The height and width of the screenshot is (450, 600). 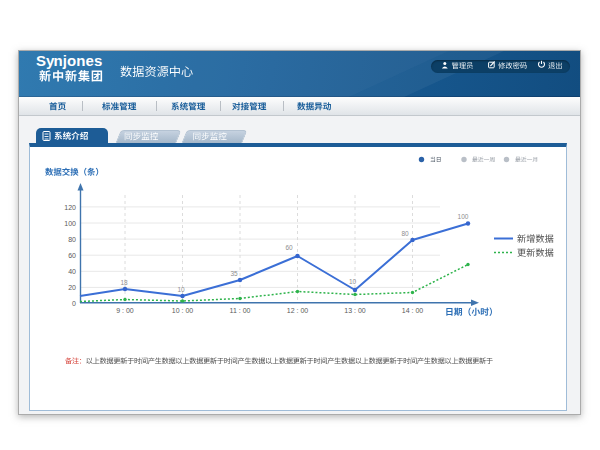 I want to click on svg-text: 0, so click(x=74, y=304).